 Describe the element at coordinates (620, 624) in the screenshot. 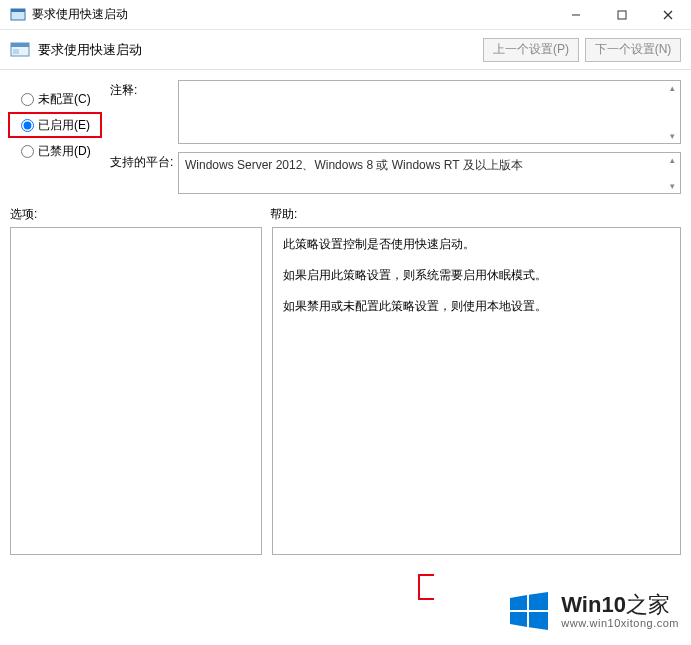

I see `watermark-url: www.win10xitong.com` at that location.